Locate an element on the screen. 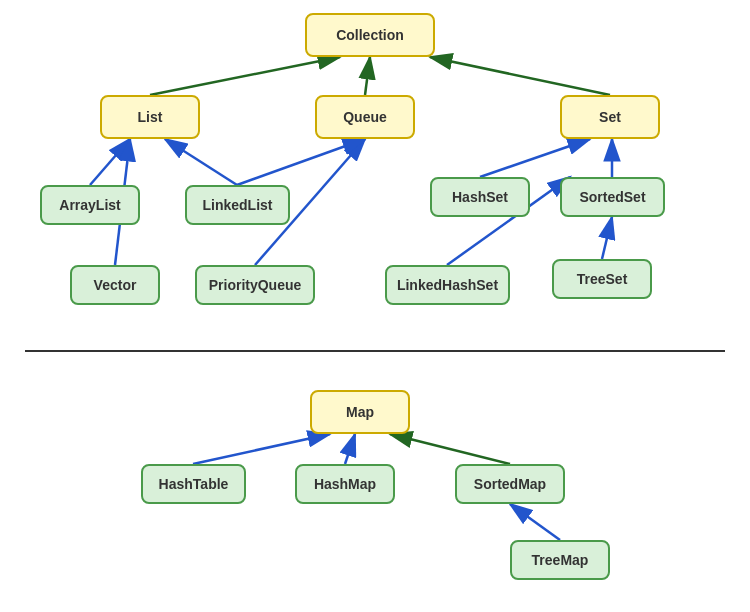  node-map: Map is located at coordinates (360, 412).